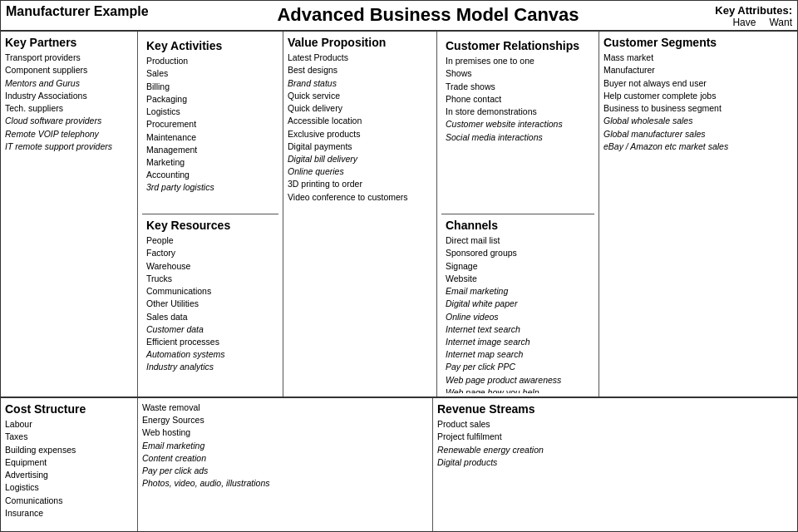 The width and height of the screenshot is (798, 532). I want to click on key-attributes-section: Key Attributes: Have Want, so click(738, 17).